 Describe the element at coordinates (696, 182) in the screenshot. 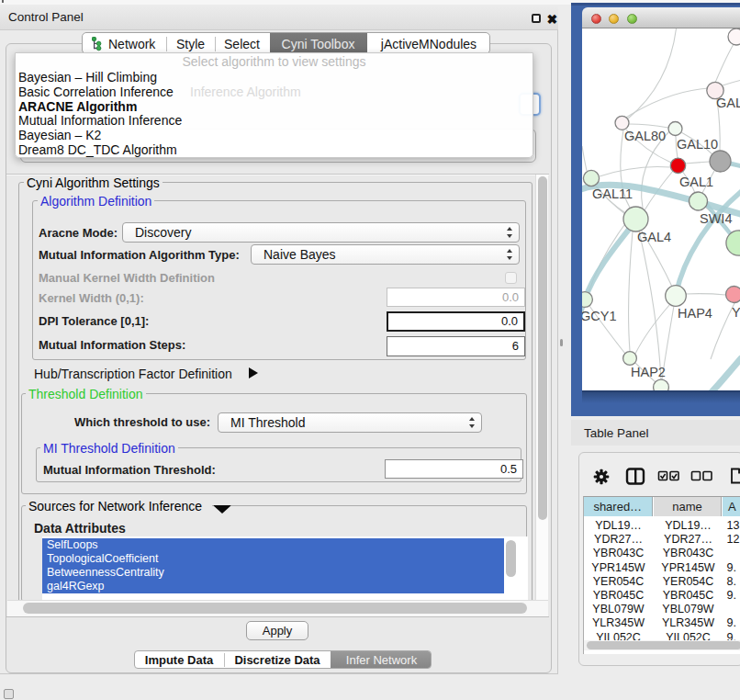

I see `svg-text: GAL1` at that location.